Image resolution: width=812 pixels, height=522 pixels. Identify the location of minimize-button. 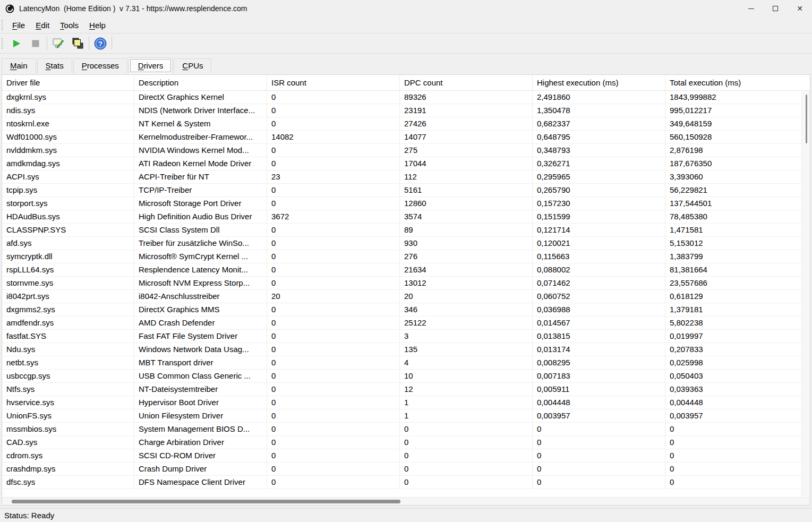
(751, 8).